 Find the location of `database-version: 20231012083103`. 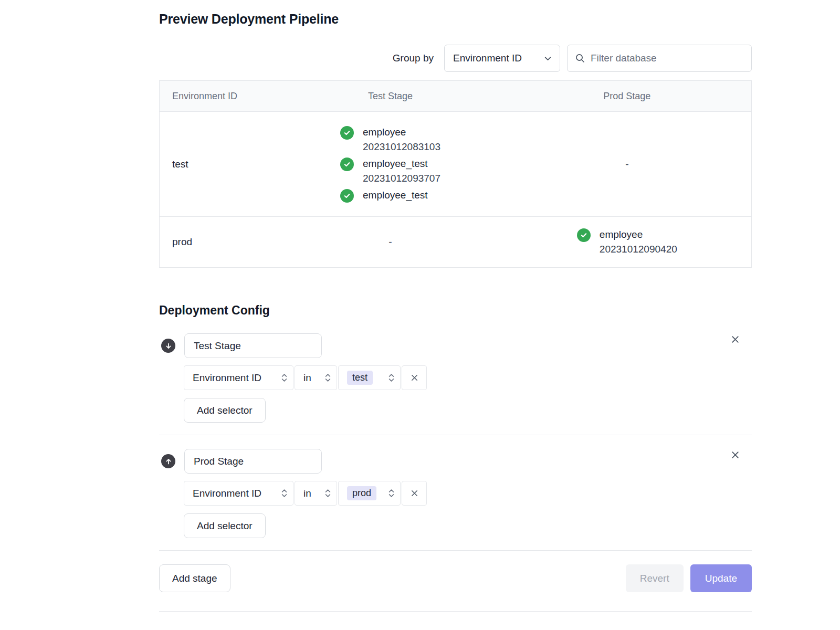

database-version: 20231012083103 is located at coordinates (402, 147).